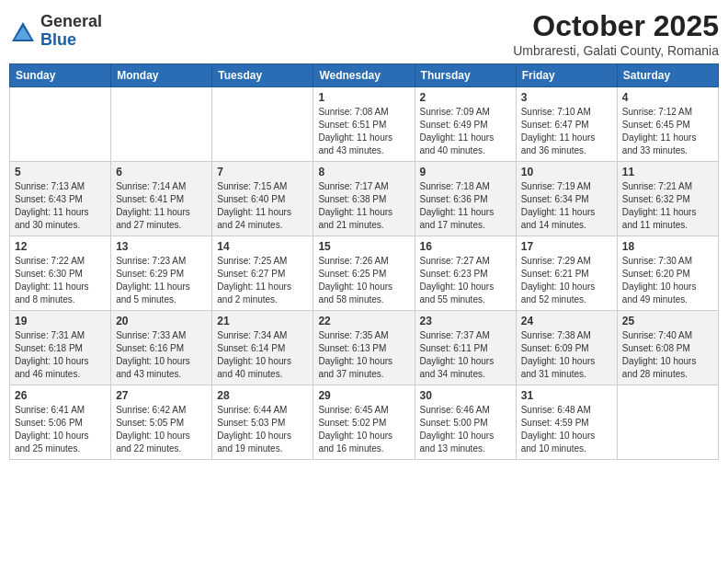 This screenshot has height=563, width=728. What do you see at coordinates (162, 172) in the screenshot?
I see `day-number: 6` at bounding box center [162, 172].